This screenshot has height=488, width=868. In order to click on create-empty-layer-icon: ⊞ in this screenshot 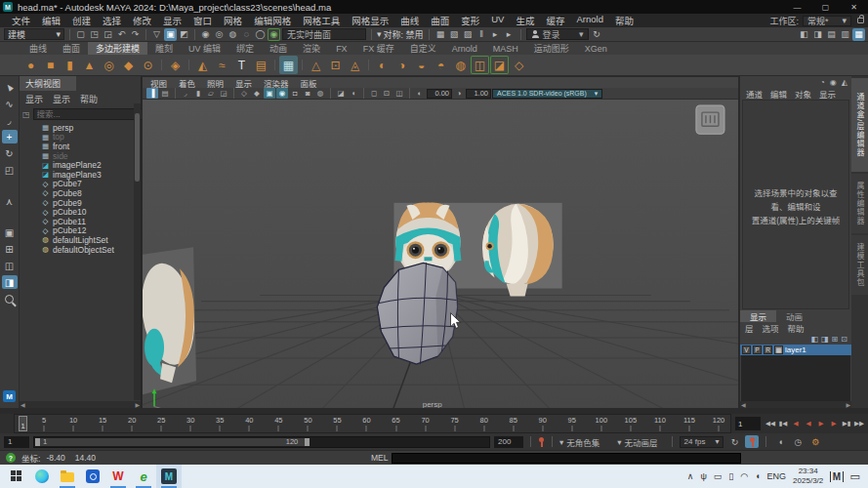, I will do `click(836, 340)`.